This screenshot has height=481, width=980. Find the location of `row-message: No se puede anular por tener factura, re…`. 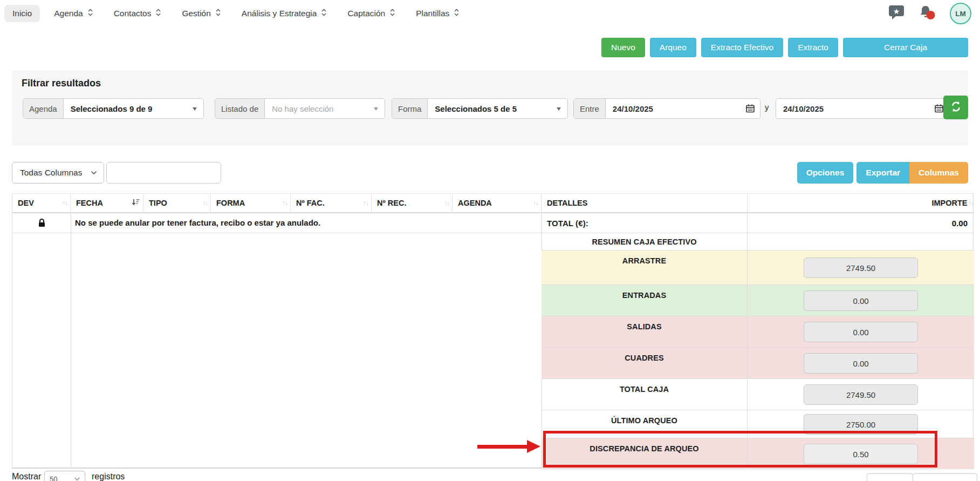

row-message: No se puede anular por tener factura, re… is located at coordinates (197, 223).